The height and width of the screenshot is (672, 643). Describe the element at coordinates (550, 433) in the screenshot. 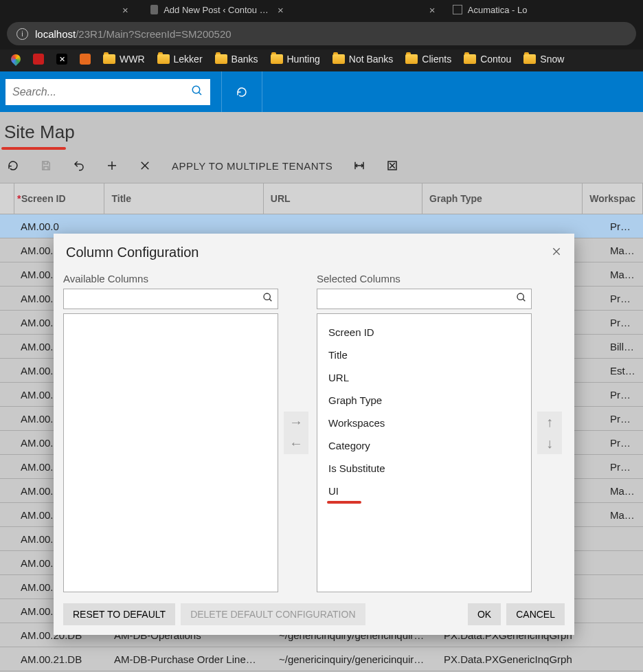

I see `move-up-down-box: ↑ ↓` at that location.